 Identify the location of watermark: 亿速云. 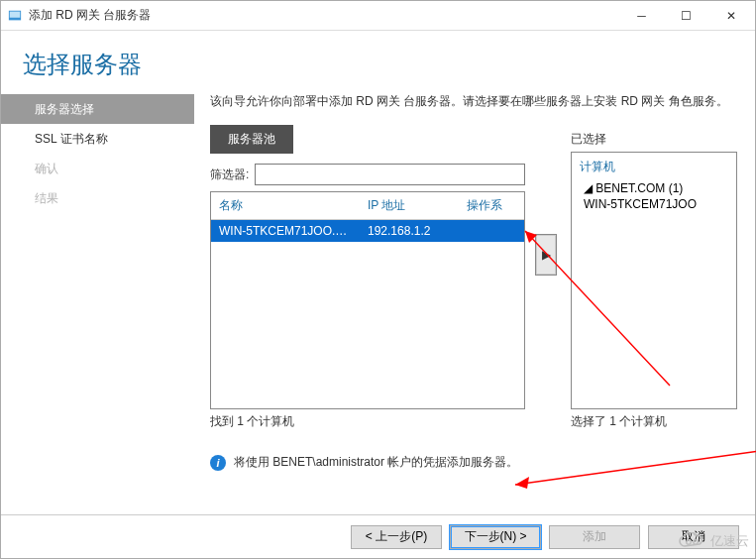
(713, 541).